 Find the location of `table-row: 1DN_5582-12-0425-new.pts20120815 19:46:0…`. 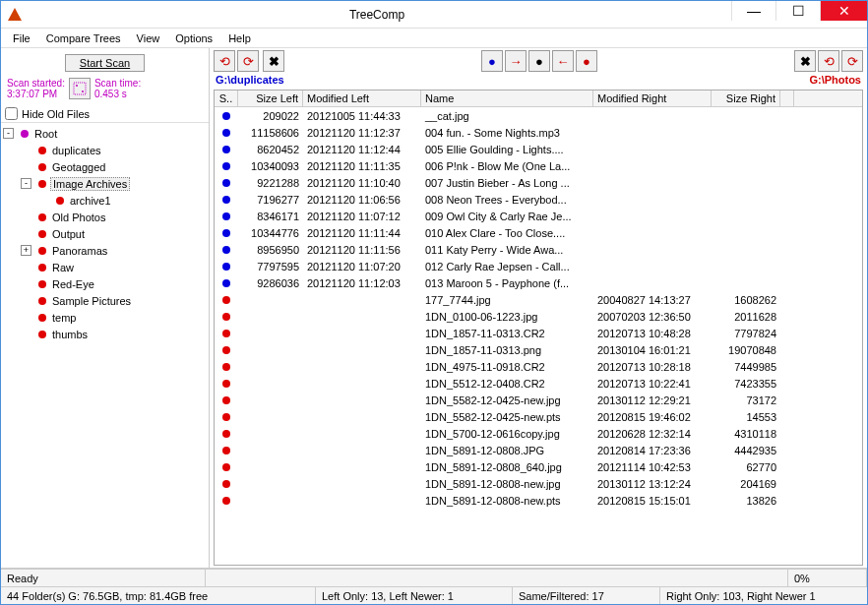

table-row: 1DN_5582-12-0425-new.pts20120815 19:46:0… is located at coordinates (538, 417).